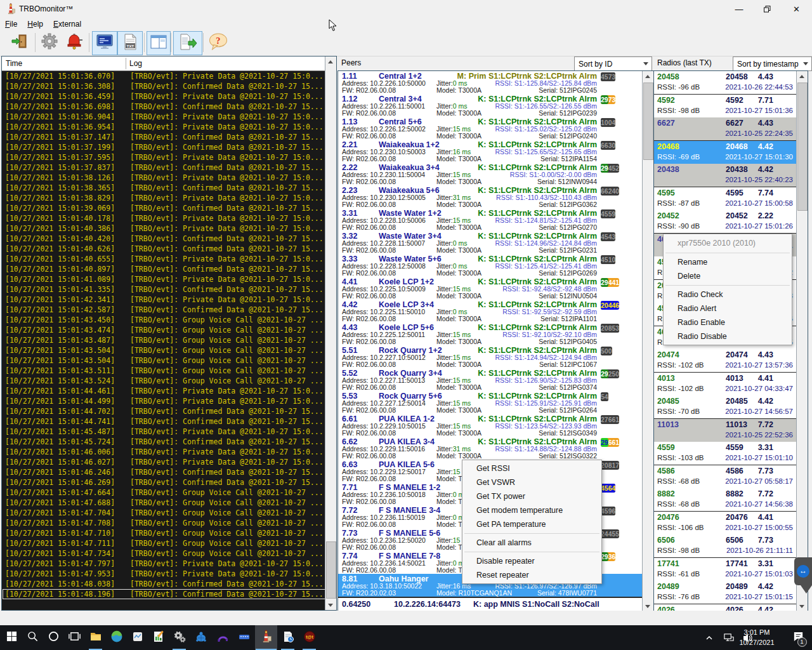  What do you see at coordinates (164, 330) in the screenshot?
I see `log-row: [10/27/2021 15:01:43.474][TRBO/evt]: Gro…` at bounding box center [164, 330].